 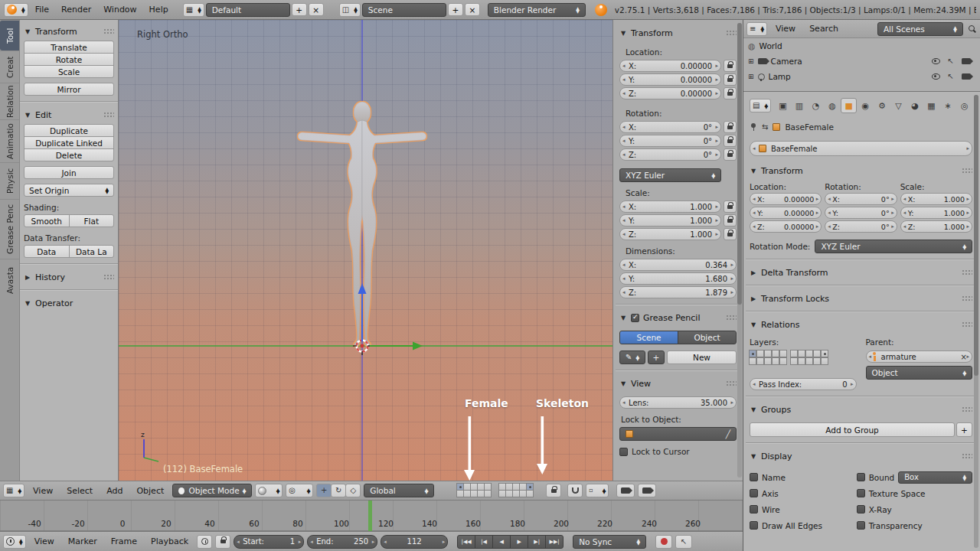 What do you see at coordinates (338, 491) in the screenshot?
I see `manipulator-rotate-toggle: ↻` at bounding box center [338, 491].